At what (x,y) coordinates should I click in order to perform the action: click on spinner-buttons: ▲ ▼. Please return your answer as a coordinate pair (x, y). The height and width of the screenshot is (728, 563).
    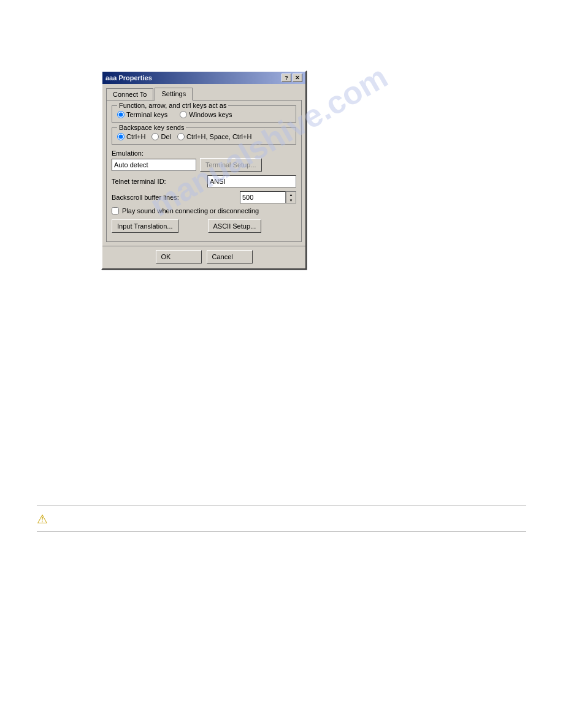
    Looking at the image, I should click on (291, 197).